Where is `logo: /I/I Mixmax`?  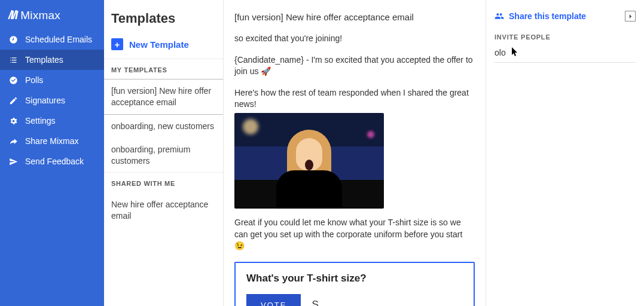
logo: /I/I Mixmax is located at coordinates (52, 19).